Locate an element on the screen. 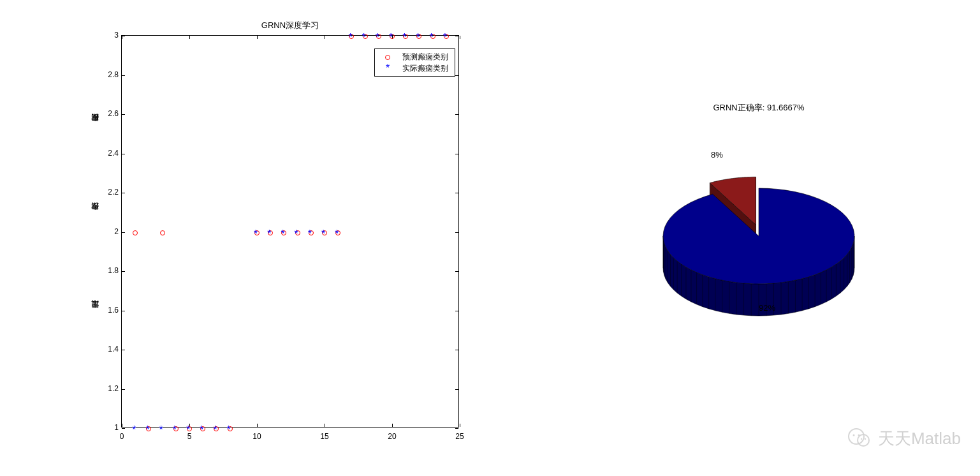 This screenshot has width=980, height=476. y-tick-label: 2.4 is located at coordinates (107, 153).